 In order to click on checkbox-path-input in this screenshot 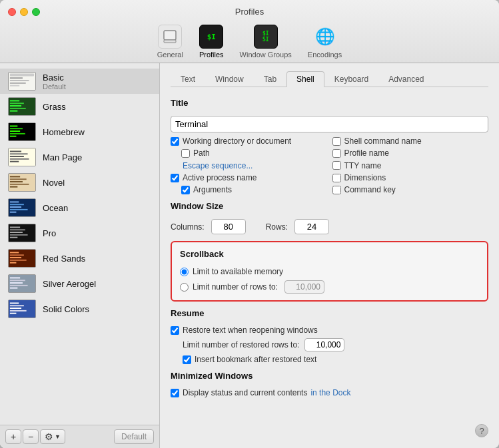, I will do `click(185, 153)`.